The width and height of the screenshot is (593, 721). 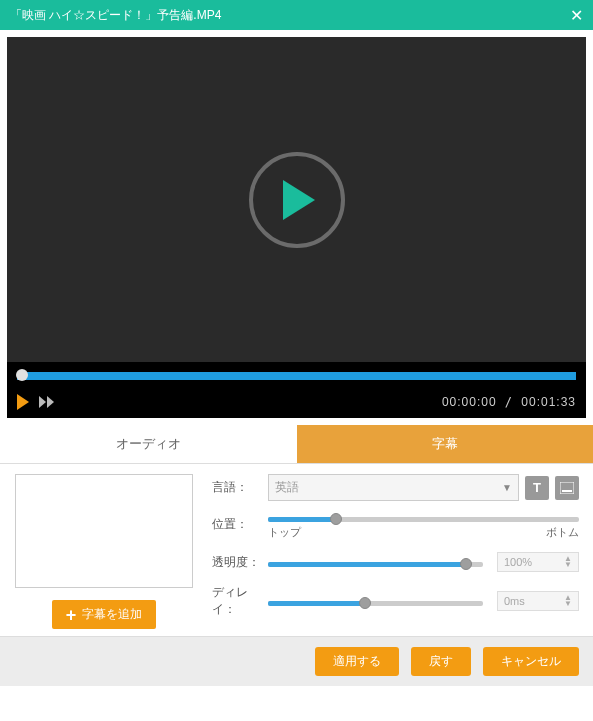 What do you see at coordinates (296, 376) in the screenshot?
I see `timeline-slider` at bounding box center [296, 376].